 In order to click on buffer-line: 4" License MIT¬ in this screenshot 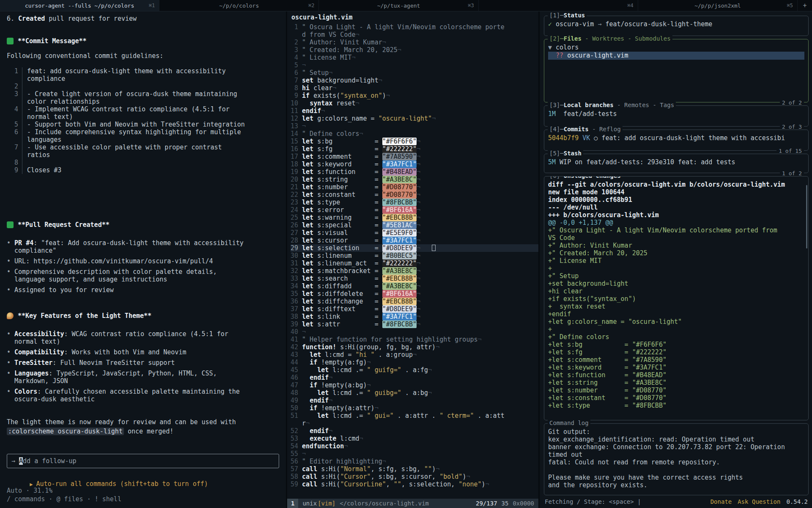, I will do `click(414, 58)`.